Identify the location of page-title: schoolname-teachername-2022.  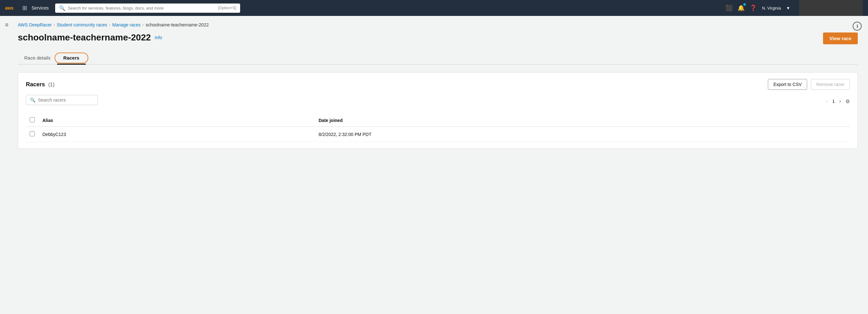
(84, 38).